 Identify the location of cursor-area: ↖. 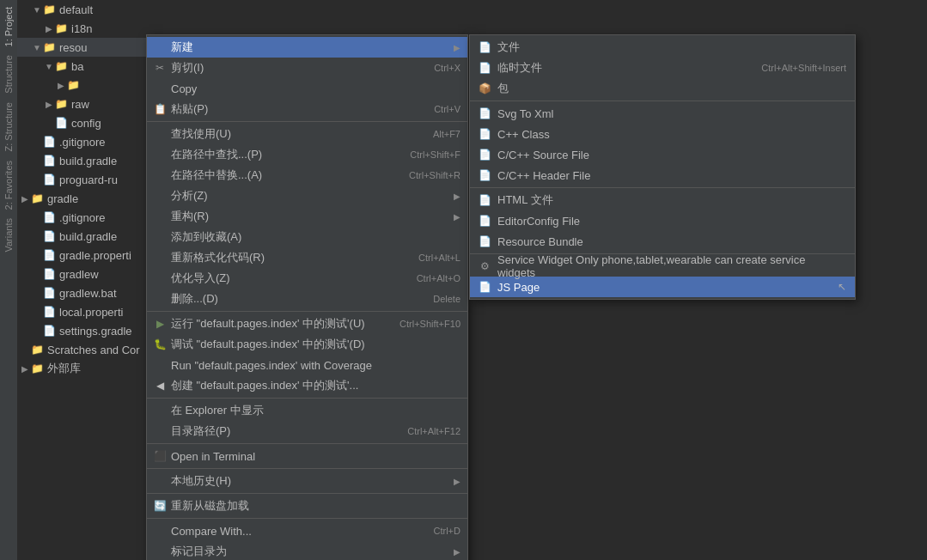
(842, 287).